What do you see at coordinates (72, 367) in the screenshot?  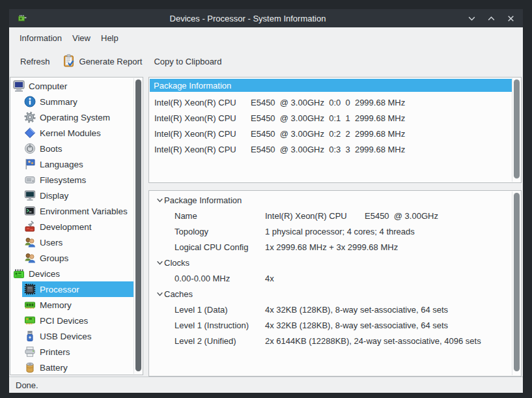 I see `sidebar-item-battery: Battery` at bounding box center [72, 367].